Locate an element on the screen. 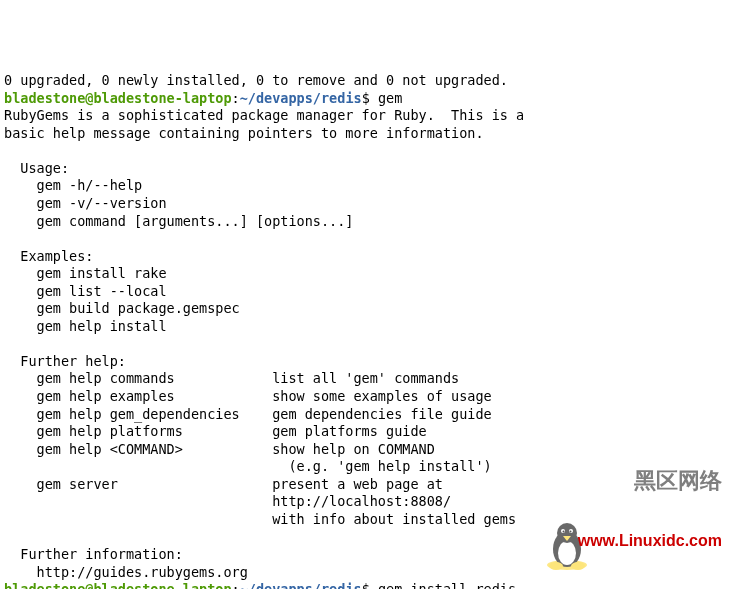  further-help-4: gem help platforms gem platforms guide is located at coordinates (367, 432).